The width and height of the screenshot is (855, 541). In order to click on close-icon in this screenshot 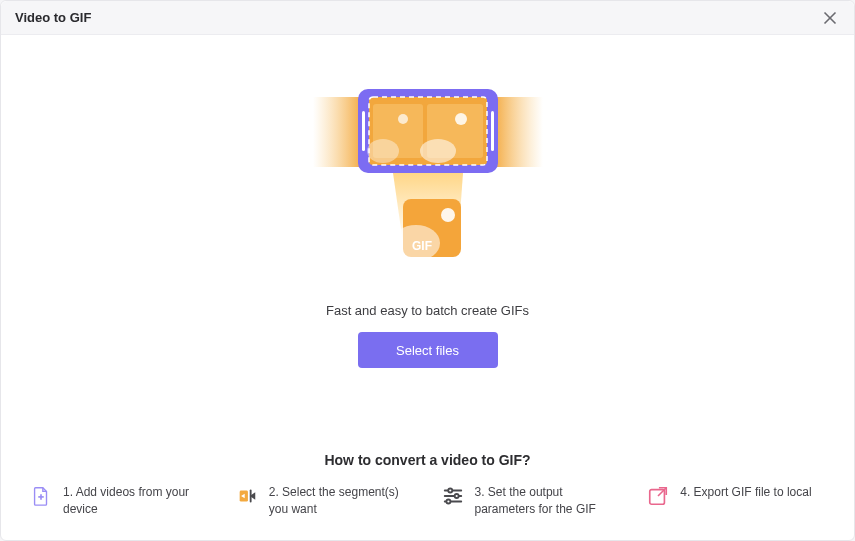, I will do `click(830, 18)`.